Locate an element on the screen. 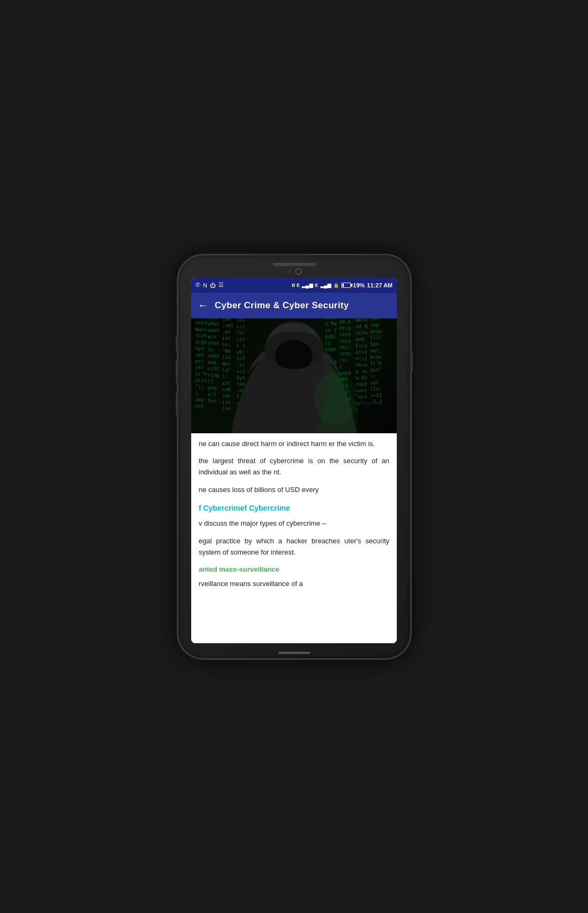 The width and height of the screenshot is (588, 913). speaker is located at coordinates (294, 264).